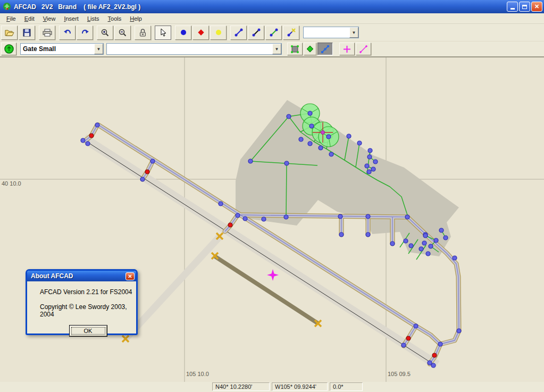 This screenshot has width=544, height=392. I want to click on about-dialog-close-icon: ✕, so click(130, 277).